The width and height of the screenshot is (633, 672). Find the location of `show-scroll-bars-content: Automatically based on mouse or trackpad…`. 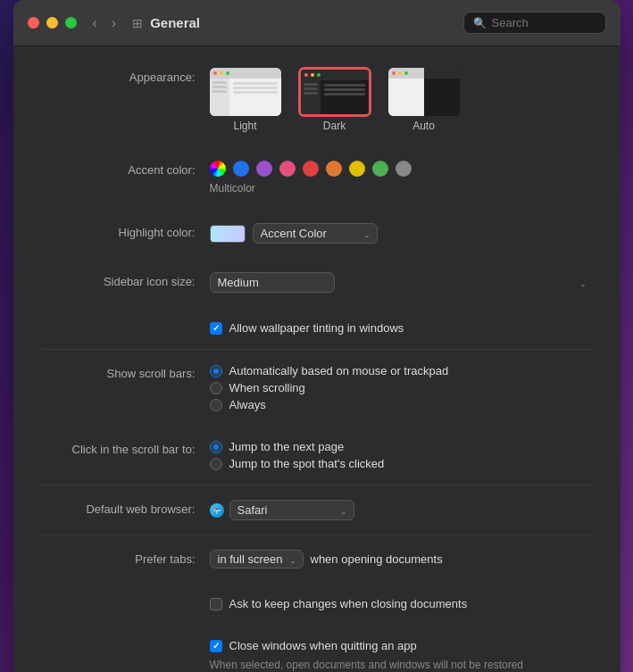

show-scroll-bars-content: Automatically based on mouse or trackpad… is located at coordinates (402, 387).